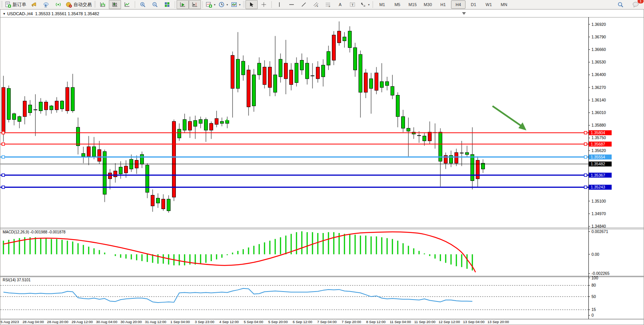  What do you see at coordinates (236, 5) in the screenshot?
I see `templates-button: ▾` at bounding box center [236, 5].